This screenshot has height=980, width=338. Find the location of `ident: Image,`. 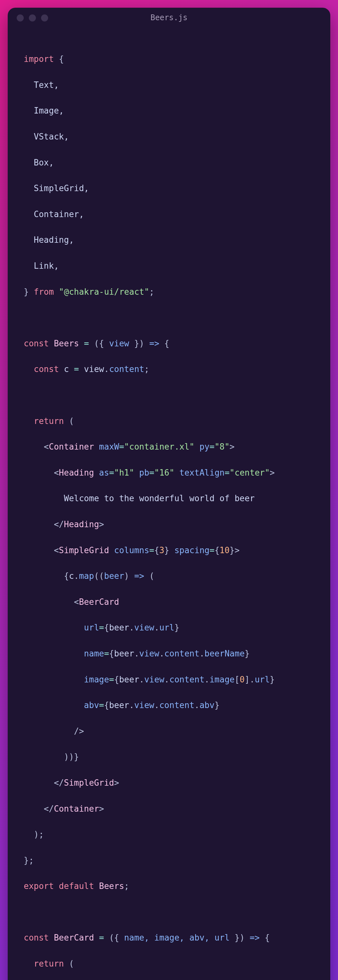

ident: Image, is located at coordinates (44, 110).